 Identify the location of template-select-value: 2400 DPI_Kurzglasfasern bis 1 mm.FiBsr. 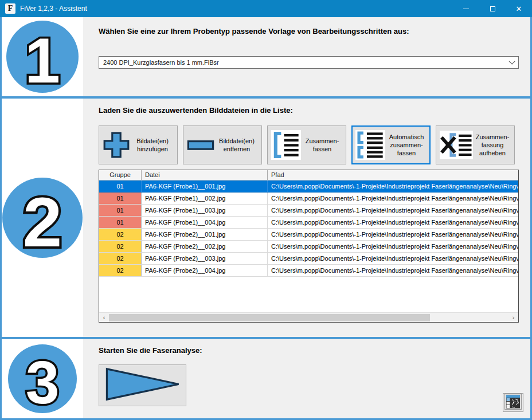
(306, 62).